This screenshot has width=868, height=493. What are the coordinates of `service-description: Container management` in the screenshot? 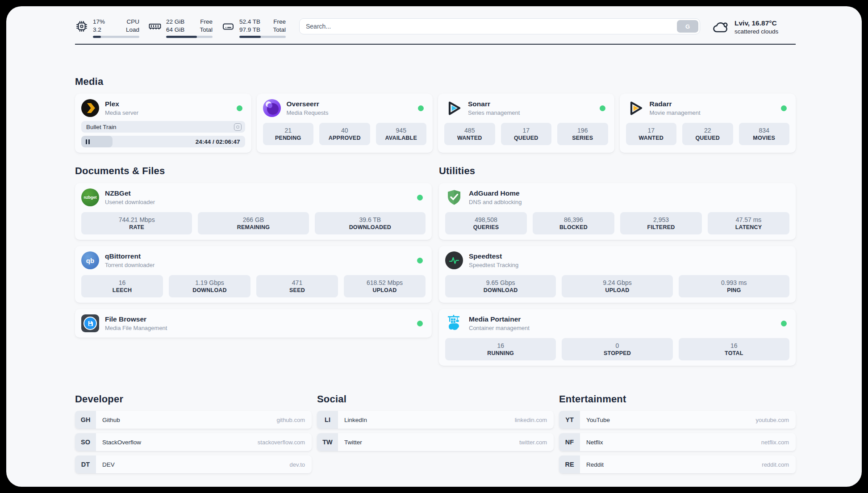 It's located at (622, 328).